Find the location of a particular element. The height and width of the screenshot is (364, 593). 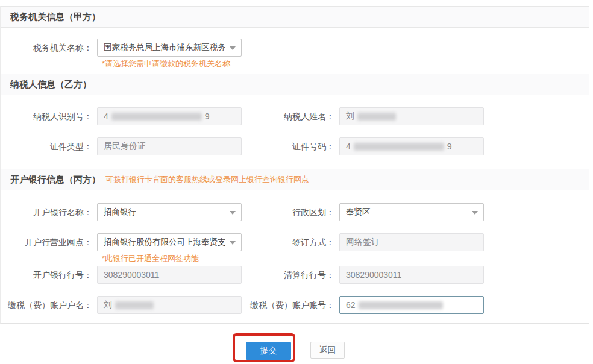

form-actions: 提交 返回 is located at coordinates (296, 351).